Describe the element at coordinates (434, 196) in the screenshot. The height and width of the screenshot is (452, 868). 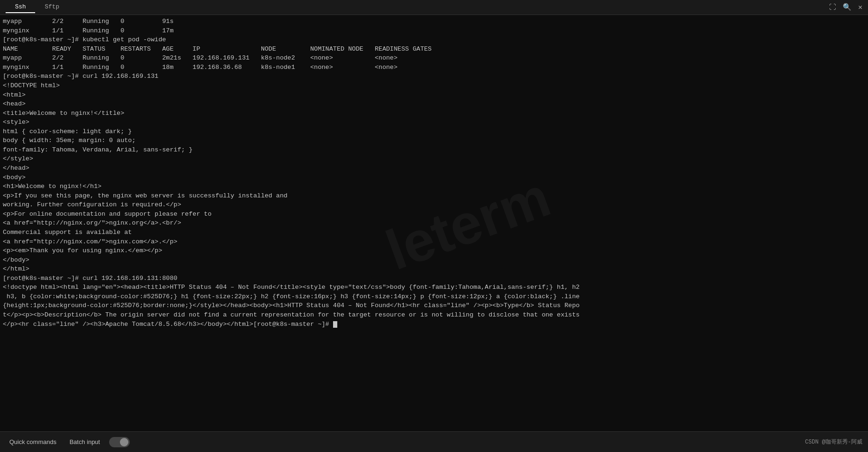
I see `terminal-line: <p>If you see this page, the nginx web s…` at that location.